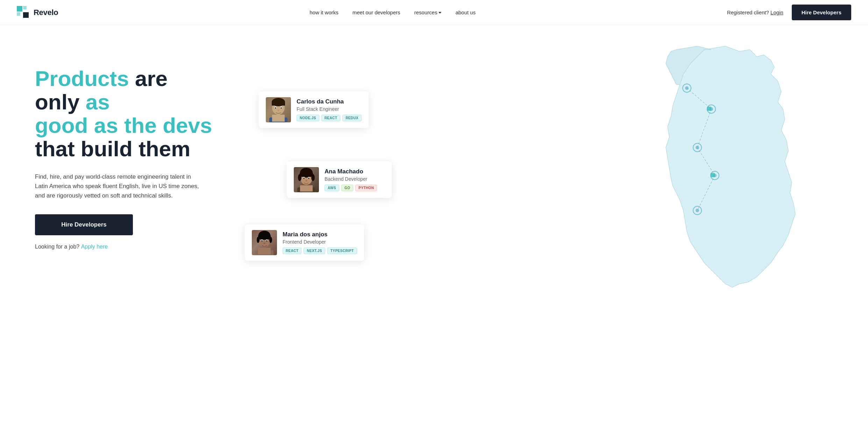  I want to click on dev-tags-ana: AWS GO PYTHON, so click(351, 188).